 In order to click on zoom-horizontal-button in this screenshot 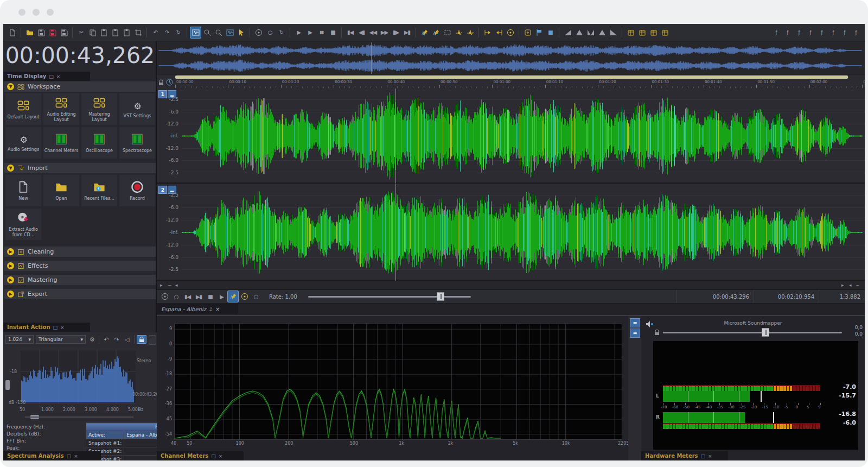, I will do `click(230, 33)`.